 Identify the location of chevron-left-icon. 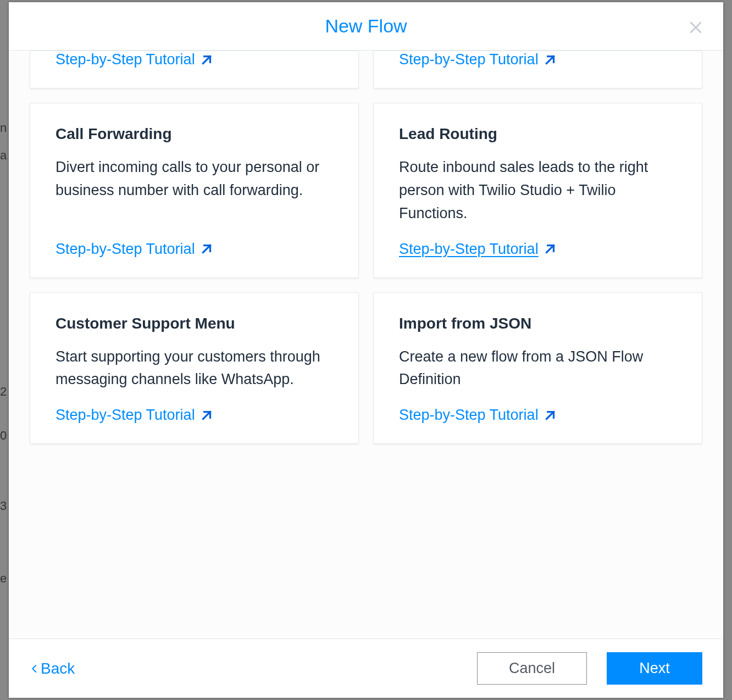
(35, 669).